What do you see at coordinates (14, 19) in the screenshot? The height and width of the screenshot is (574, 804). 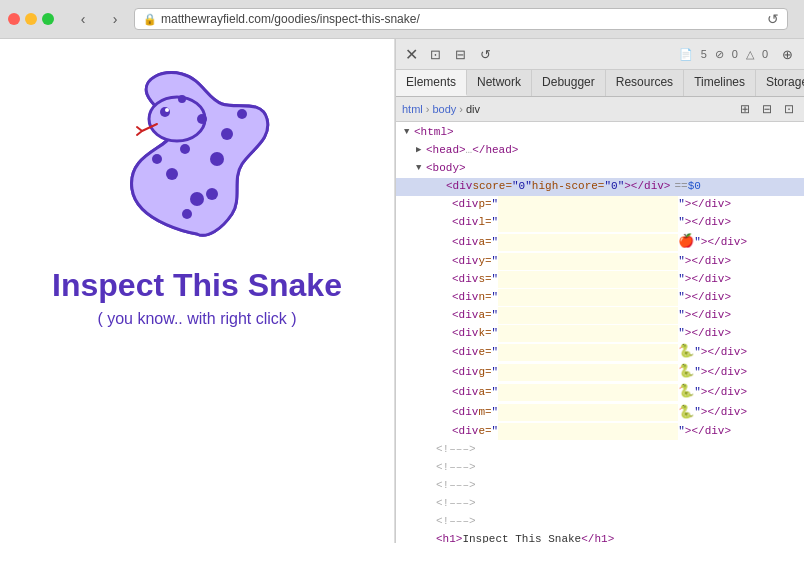 I see `close-window-button` at bounding box center [14, 19].